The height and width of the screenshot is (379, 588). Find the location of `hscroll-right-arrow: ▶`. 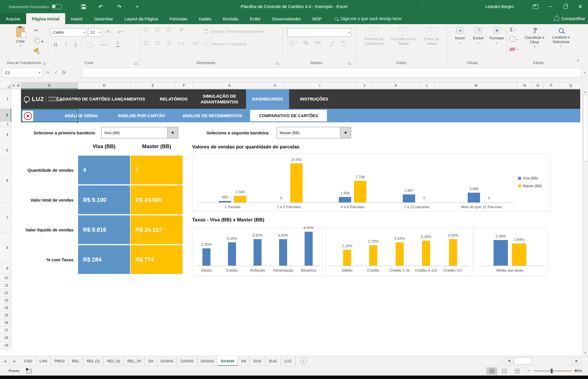

hscroll-right-arrow: ▶ is located at coordinates (577, 361).